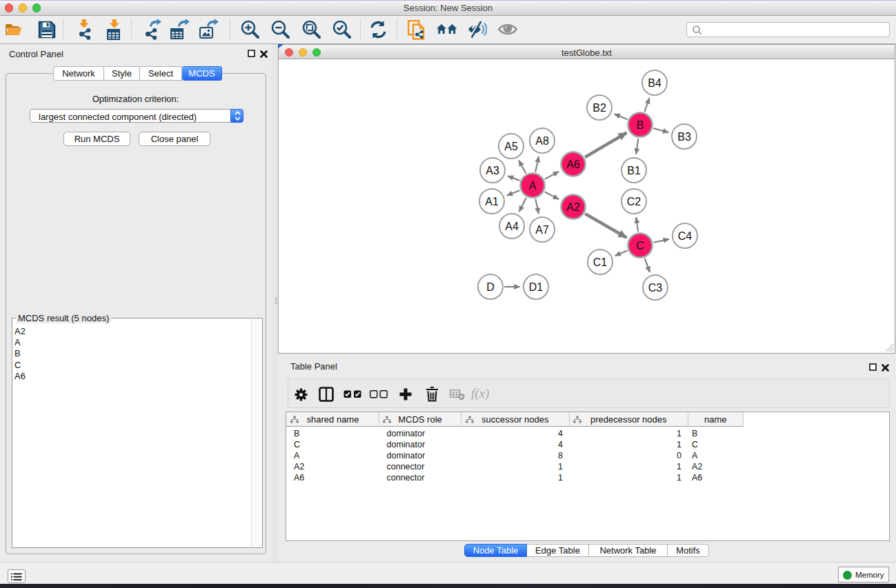  What do you see at coordinates (640, 245) in the screenshot?
I see `svg-text: C` at bounding box center [640, 245].